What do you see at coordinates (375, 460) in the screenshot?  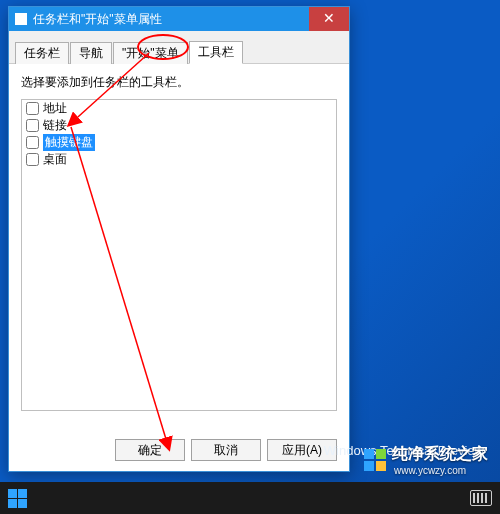 I see `brand-logo-icon` at bounding box center [375, 460].